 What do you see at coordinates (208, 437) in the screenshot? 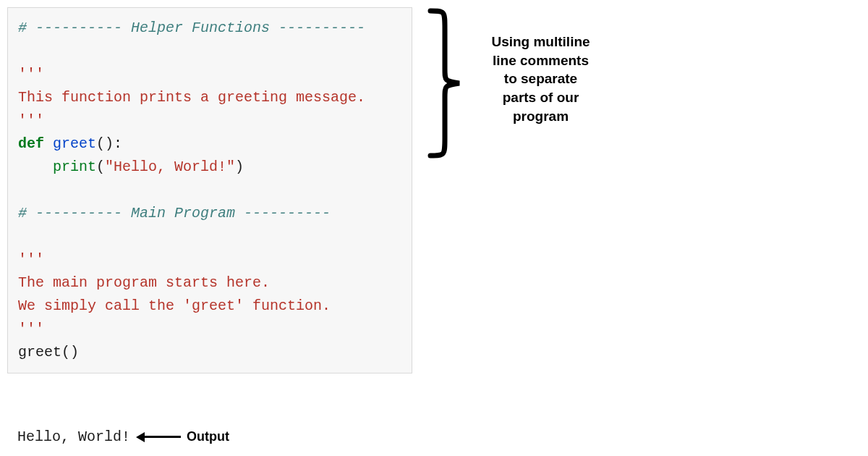
I see `output-label: Output` at bounding box center [208, 437].